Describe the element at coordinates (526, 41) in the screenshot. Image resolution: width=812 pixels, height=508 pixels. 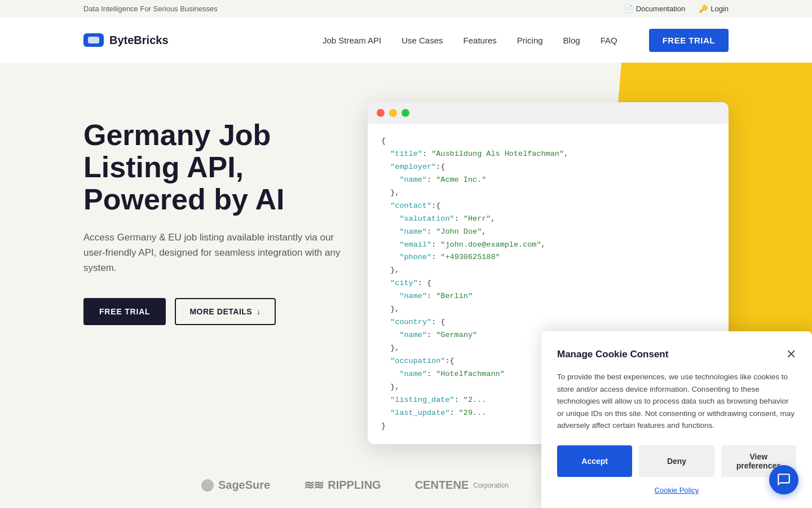
I see `nav-links: Job Stream API Use Cases Features Pricin…` at that location.